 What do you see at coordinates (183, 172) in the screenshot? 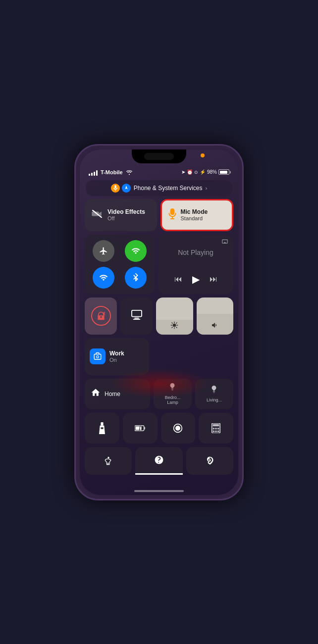
I see `location-icon: ➤` at bounding box center [183, 172].